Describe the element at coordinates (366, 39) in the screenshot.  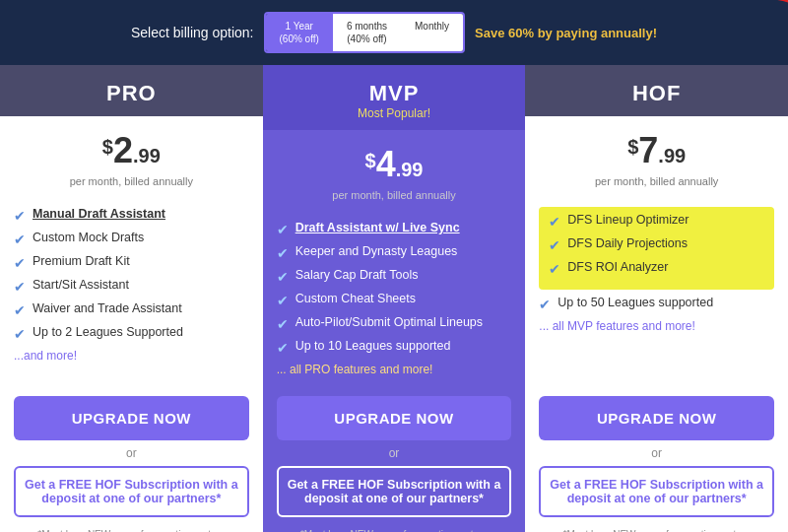
I see `billing-option-semi-sub: (40% off)` at that location.